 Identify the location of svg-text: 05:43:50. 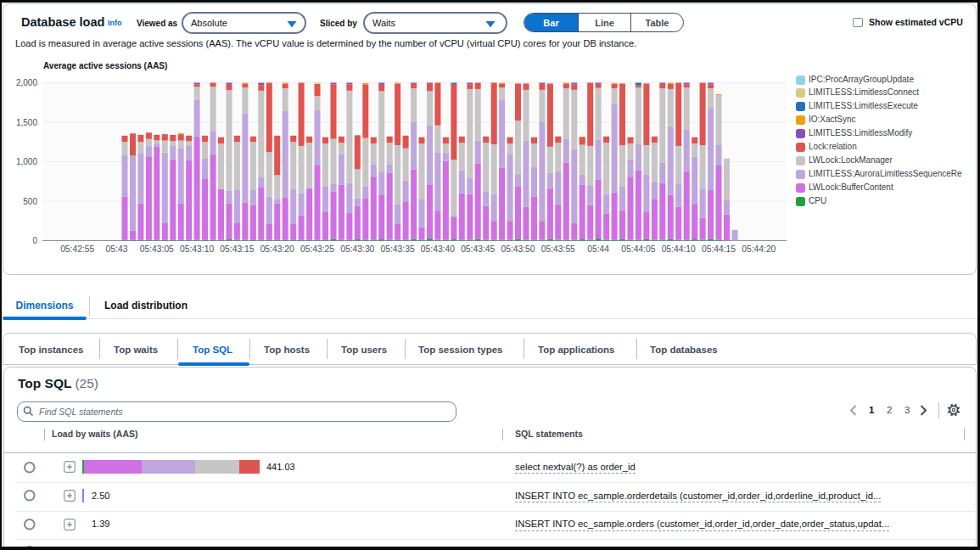
(518, 250).